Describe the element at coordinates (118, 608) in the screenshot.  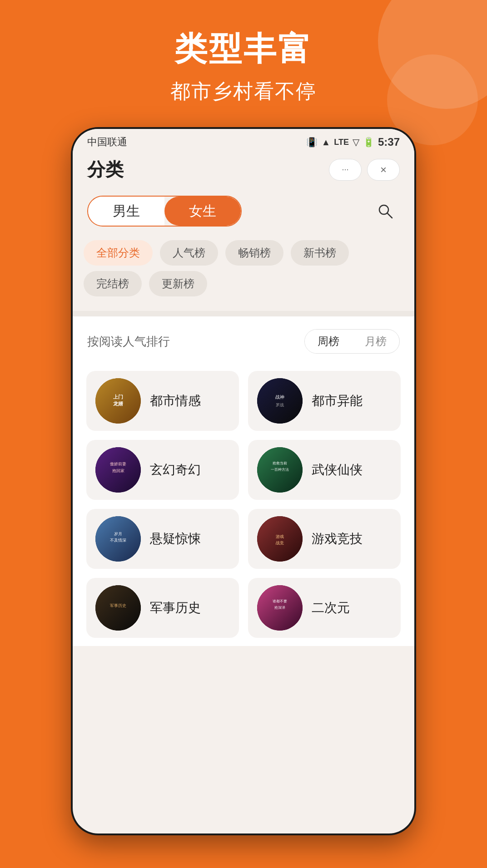
I see `avatar-military: 军事历史` at that location.